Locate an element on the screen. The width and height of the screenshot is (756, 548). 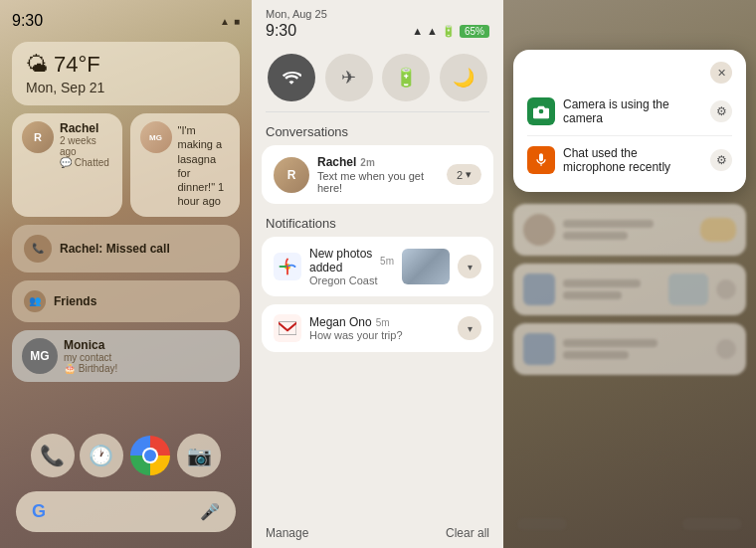
rachel-name: Rachel is located at coordinates (86, 128).